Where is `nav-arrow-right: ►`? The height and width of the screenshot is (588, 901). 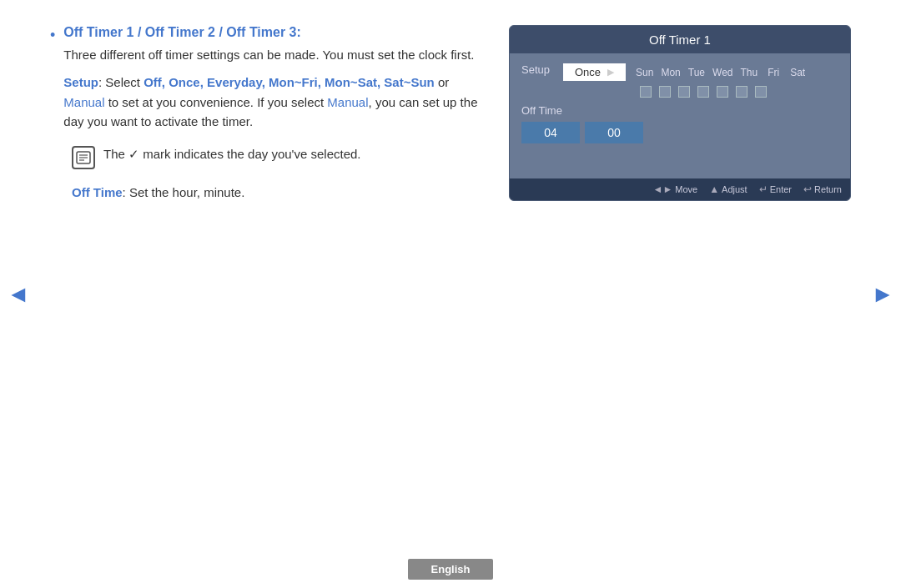
nav-arrow-right: ► is located at coordinates (883, 294).